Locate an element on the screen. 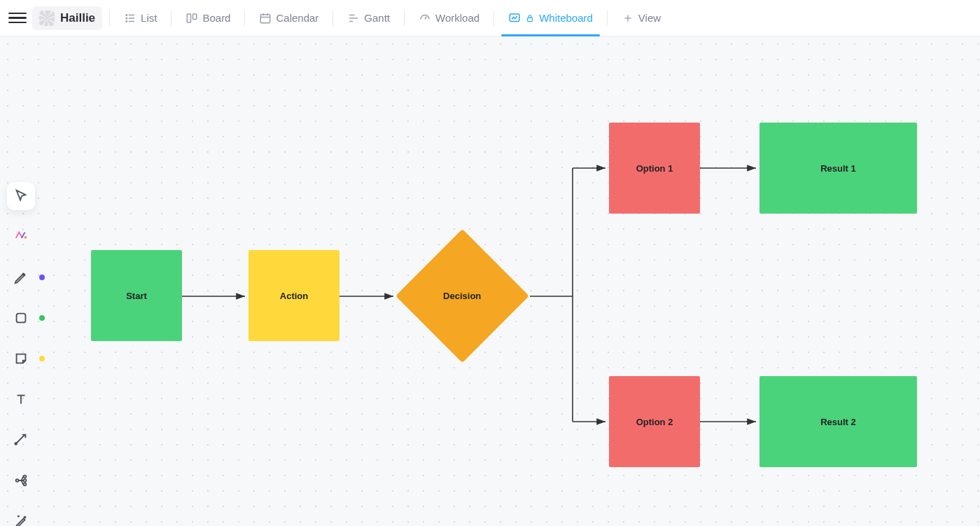  node-label: Decision is located at coordinates (462, 296).